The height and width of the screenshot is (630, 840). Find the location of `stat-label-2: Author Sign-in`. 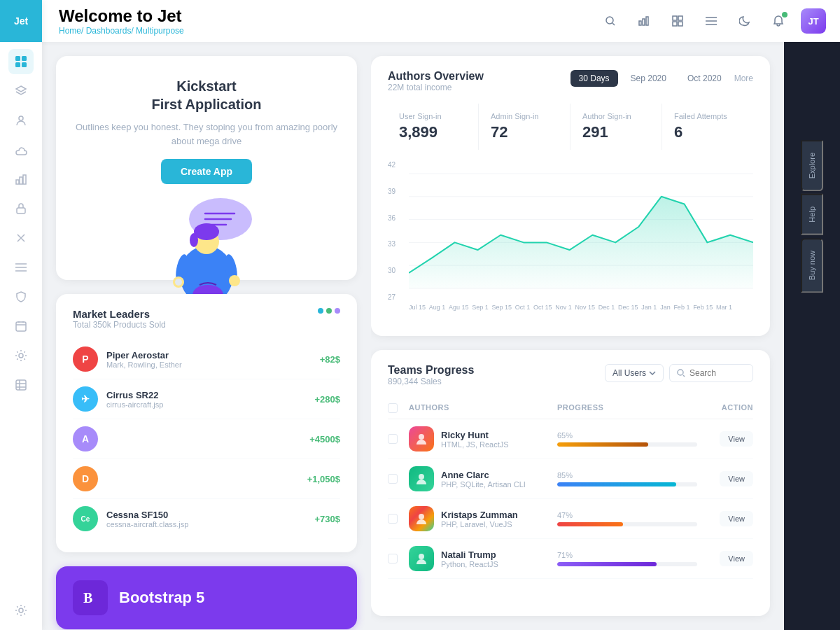

stat-label-2: Author Sign-in is located at coordinates (616, 116).